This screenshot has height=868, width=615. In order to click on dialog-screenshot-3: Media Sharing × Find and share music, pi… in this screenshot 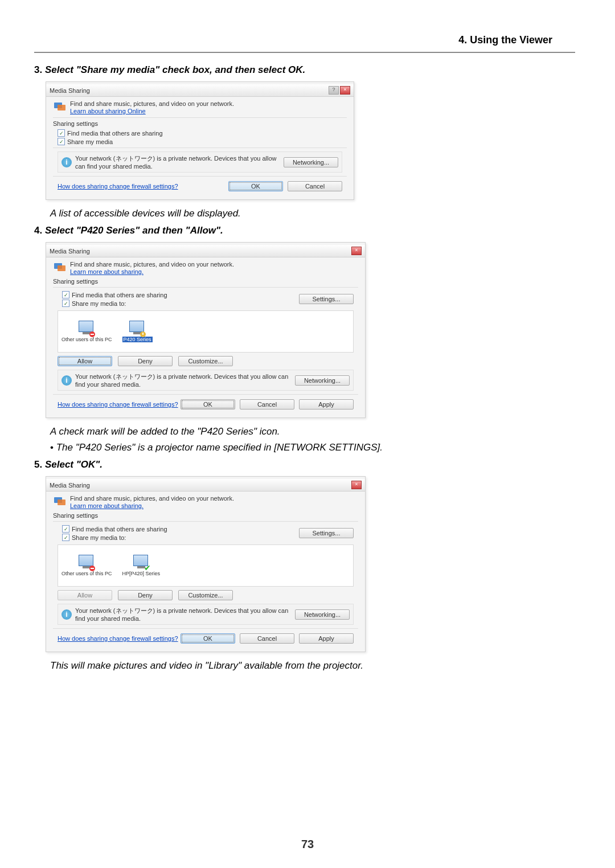, I will do `click(206, 564)`.